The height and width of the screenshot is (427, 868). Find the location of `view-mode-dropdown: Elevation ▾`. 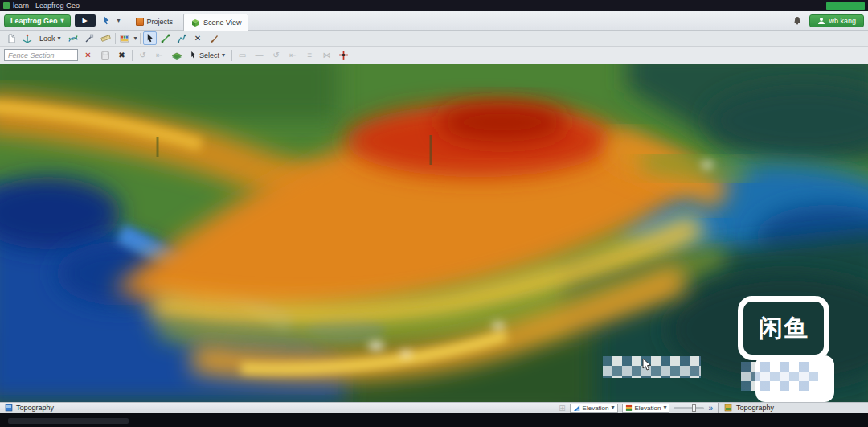

view-mode-dropdown: Elevation ▾ is located at coordinates (594, 409).